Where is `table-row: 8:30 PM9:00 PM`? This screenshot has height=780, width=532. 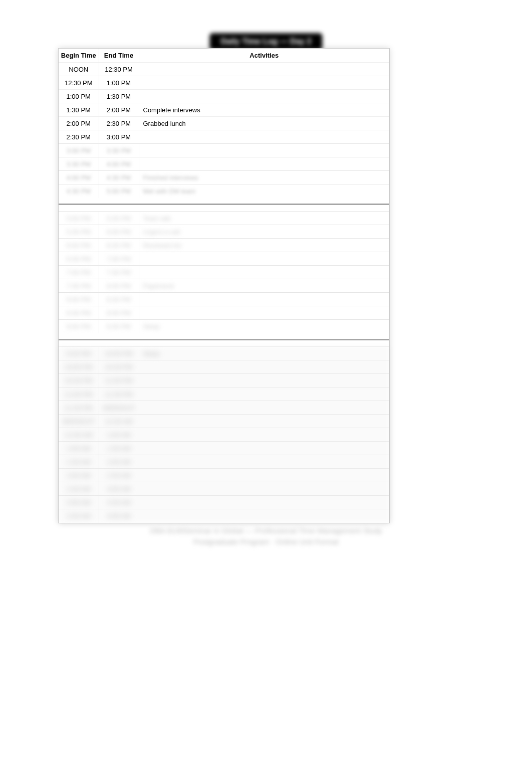 table-row: 8:30 PM9:00 PM is located at coordinates (224, 313).